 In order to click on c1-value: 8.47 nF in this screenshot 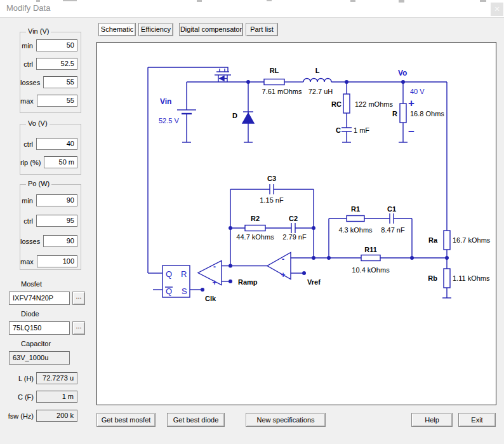, I will do `click(393, 230)`.